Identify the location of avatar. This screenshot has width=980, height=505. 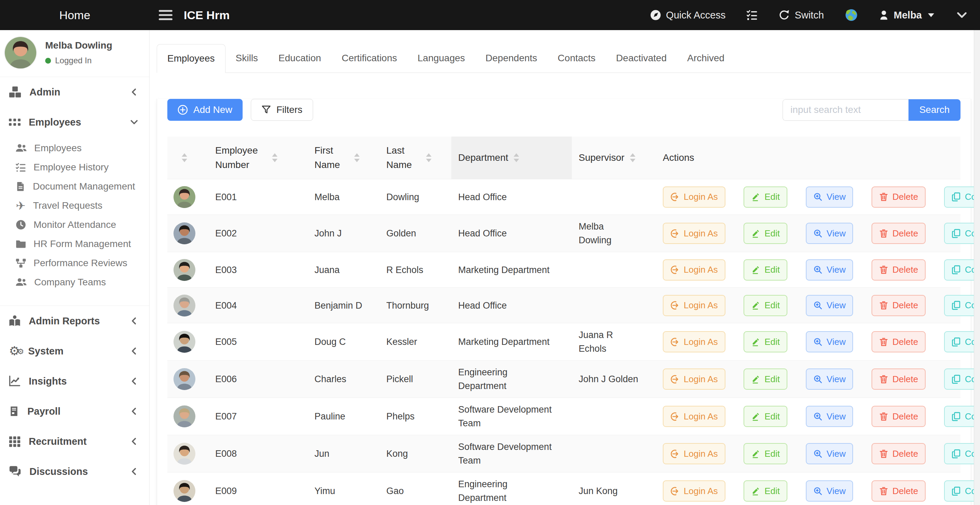
(185, 233).